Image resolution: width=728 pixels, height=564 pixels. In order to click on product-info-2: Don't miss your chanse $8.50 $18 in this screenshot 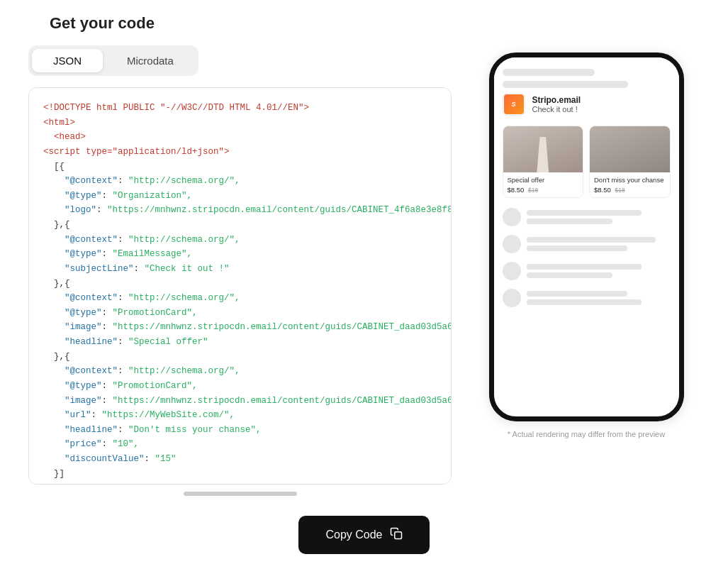, I will do `click(629, 184)`.